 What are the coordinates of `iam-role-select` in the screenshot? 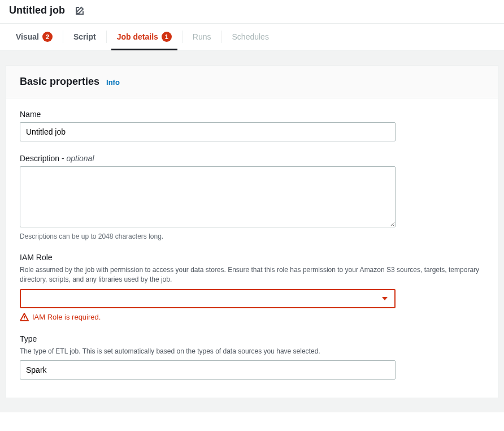 It's located at (208, 299).